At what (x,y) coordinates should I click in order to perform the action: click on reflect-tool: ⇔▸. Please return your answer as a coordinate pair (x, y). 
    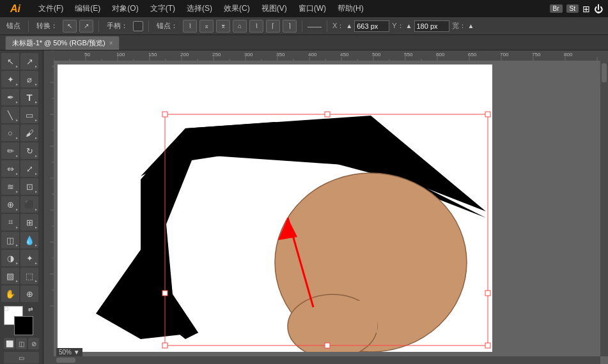
    Looking at the image, I should click on (10, 169).